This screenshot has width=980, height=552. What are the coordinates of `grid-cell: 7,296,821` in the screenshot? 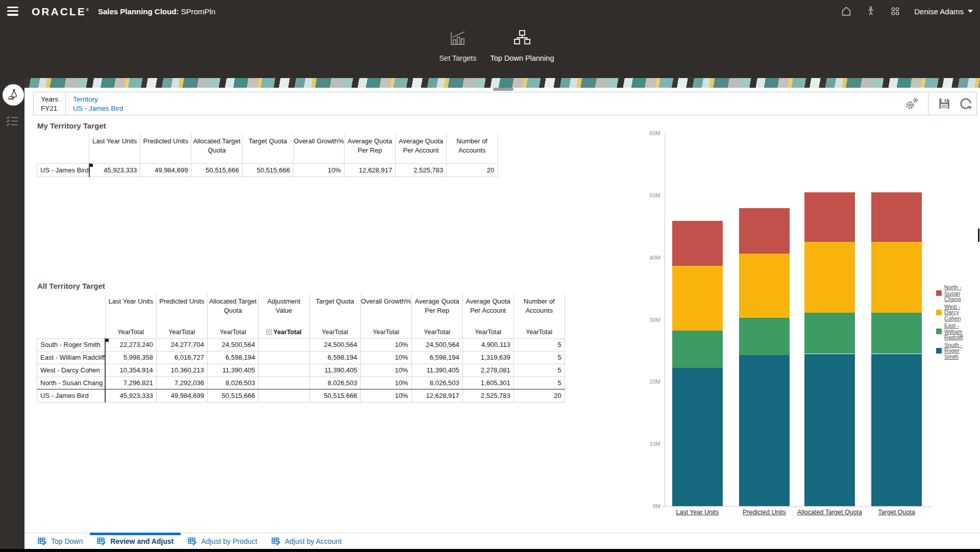 It's located at (131, 383).